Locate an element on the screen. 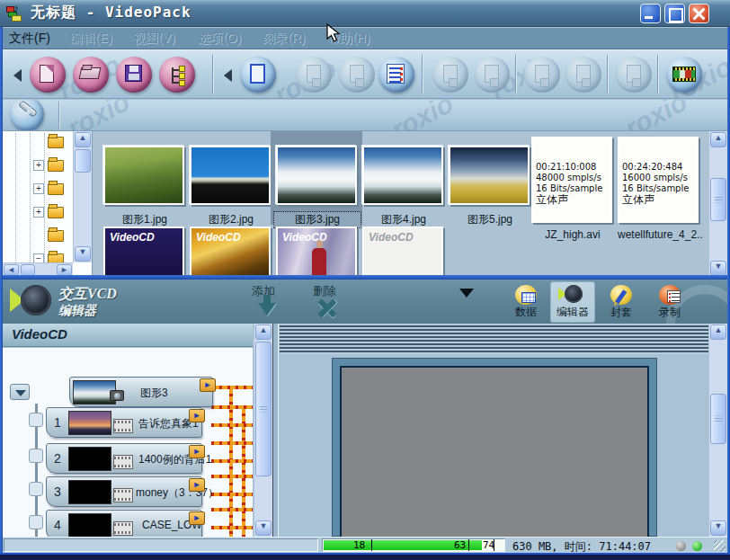 Image resolution: width=730 pixels, height=560 pixels. film-export-button is located at coordinates (684, 75).